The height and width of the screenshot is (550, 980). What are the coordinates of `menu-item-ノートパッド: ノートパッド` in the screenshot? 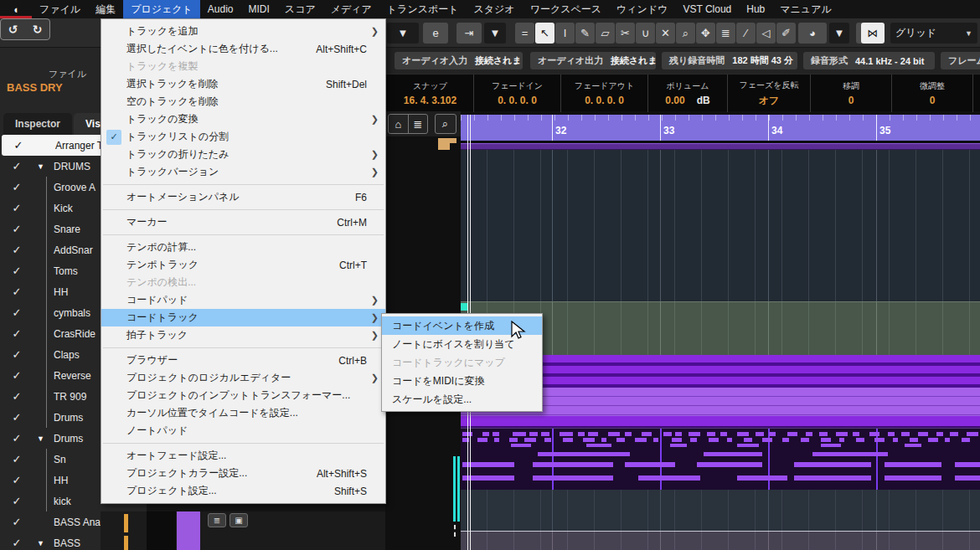 It's located at (243, 430).